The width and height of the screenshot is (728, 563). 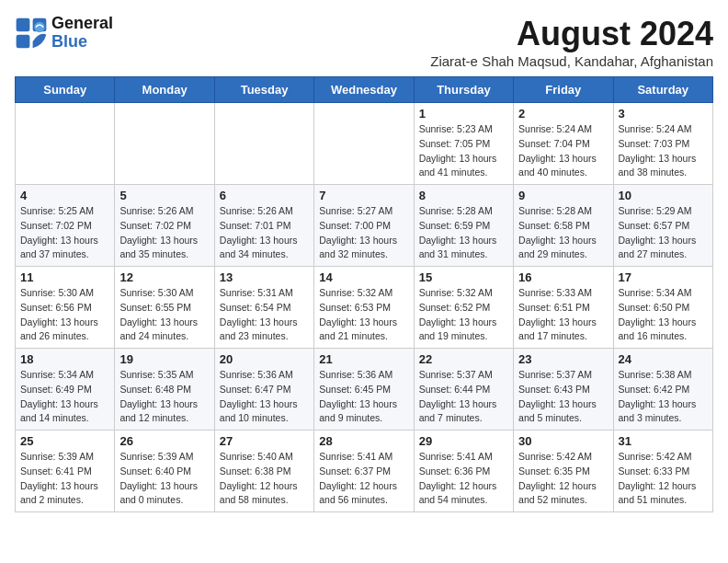 I want to click on calendar-cell: 3Sunrise: 5:24 AM Sunset: 7:03 PM Daylig…, so click(x=663, y=144).